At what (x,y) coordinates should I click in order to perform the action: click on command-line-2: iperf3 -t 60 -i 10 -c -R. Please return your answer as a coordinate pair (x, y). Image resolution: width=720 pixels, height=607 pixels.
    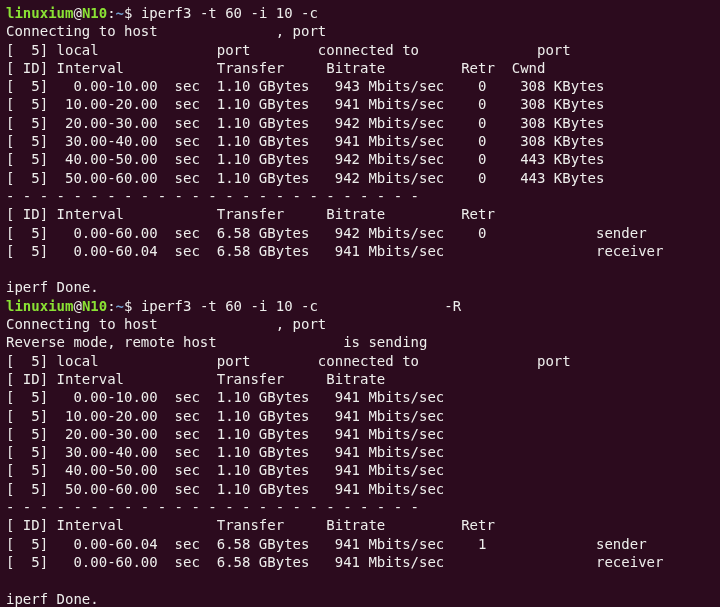
    Looking at the image, I should click on (301, 306).